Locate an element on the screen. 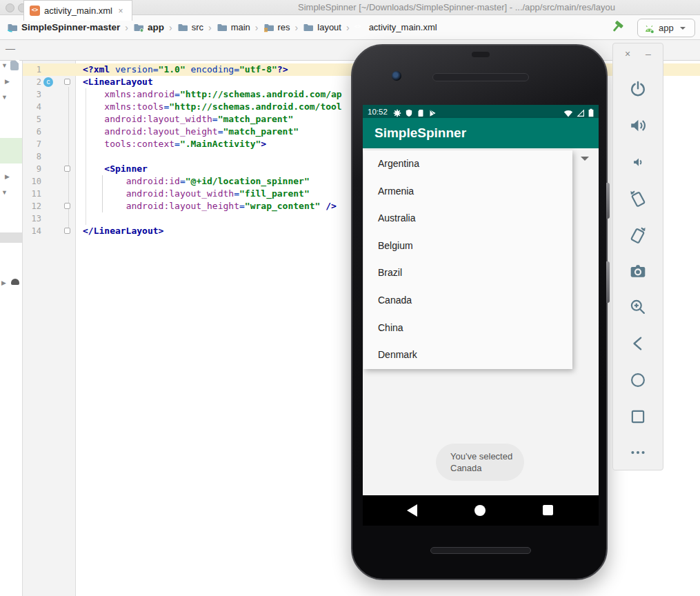 This screenshot has height=596, width=700. chevron-down-icon is located at coordinates (683, 28).